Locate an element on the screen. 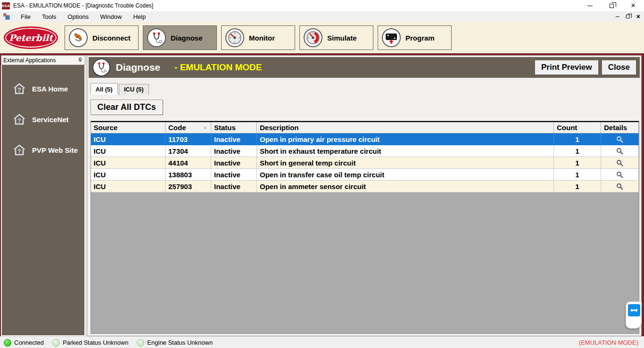  column-header-description: Description is located at coordinates (405, 127).